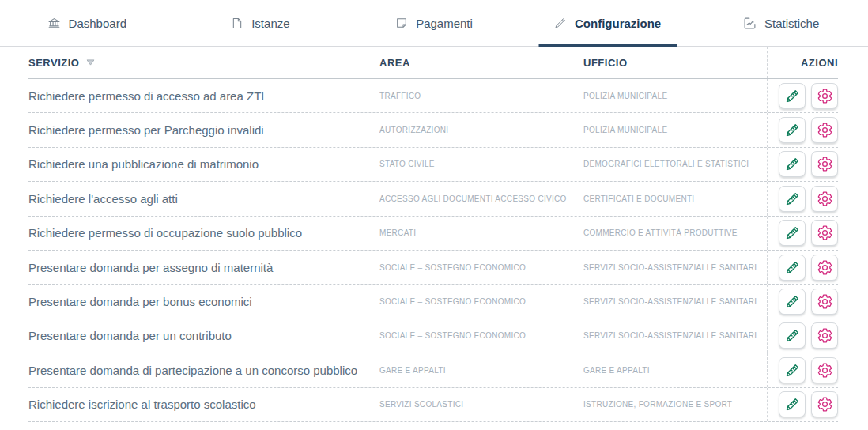 This screenshot has height=430, width=868. I want to click on table-row: Richiedere permesso di accesso ad area Z…, so click(433, 96).